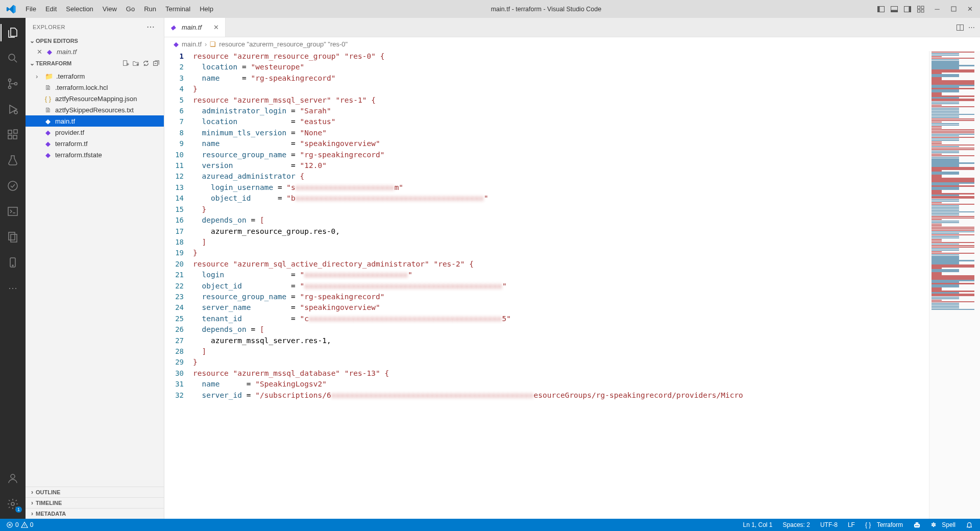 The image size is (980, 531). Describe the element at coordinates (156, 63) in the screenshot. I see `collapse-all-icon` at that location.